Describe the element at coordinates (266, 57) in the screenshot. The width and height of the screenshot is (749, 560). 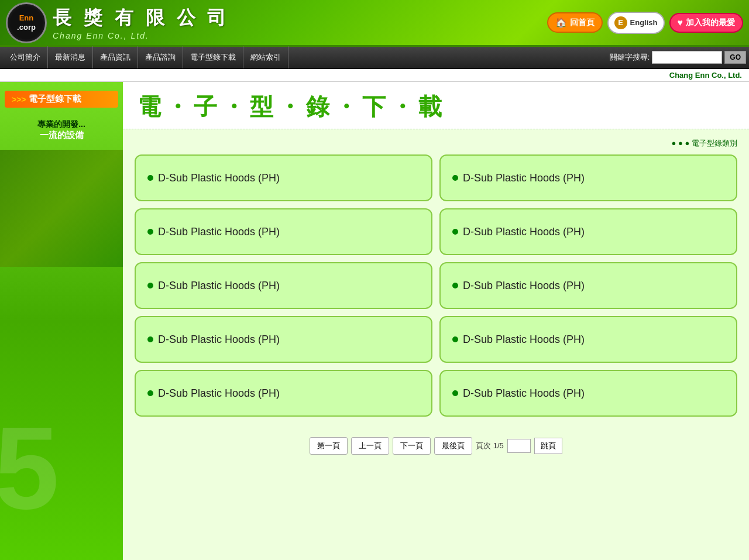
I see `nav-item-sitemap: 網站索引` at that location.